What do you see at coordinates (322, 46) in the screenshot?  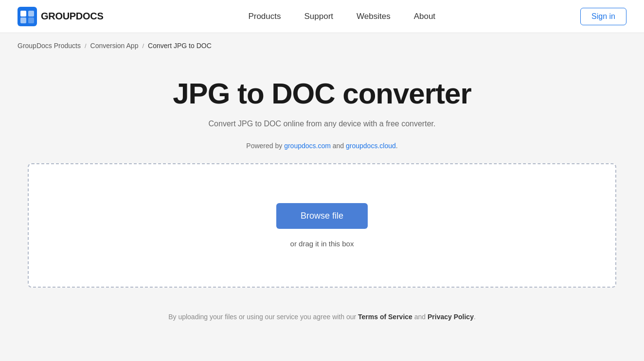 I see `breadcrumb: GroupDocs Products / Conversion App / Co…` at bounding box center [322, 46].